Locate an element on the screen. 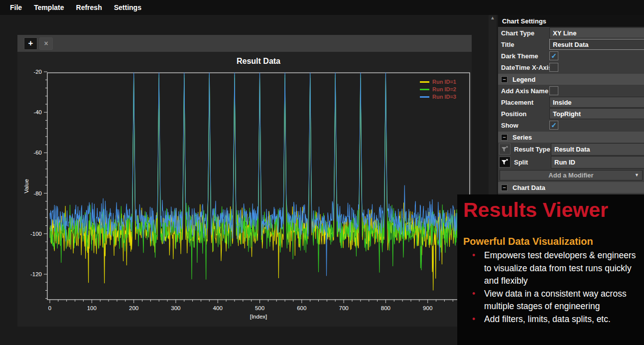  chart-data-section-label: Chart Data is located at coordinates (529, 187).